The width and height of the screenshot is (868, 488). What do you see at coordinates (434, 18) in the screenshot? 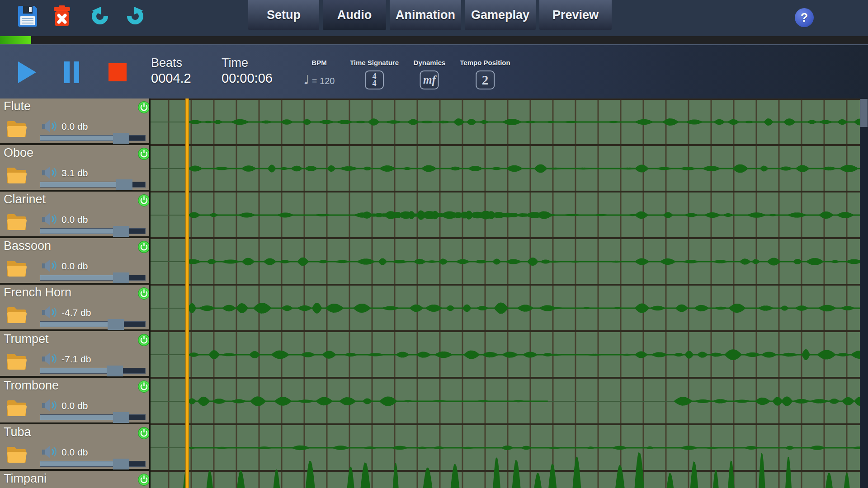
I see `toolbar: SetupAudioAnimationGameplayPreview ?` at bounding box center [434, 18].